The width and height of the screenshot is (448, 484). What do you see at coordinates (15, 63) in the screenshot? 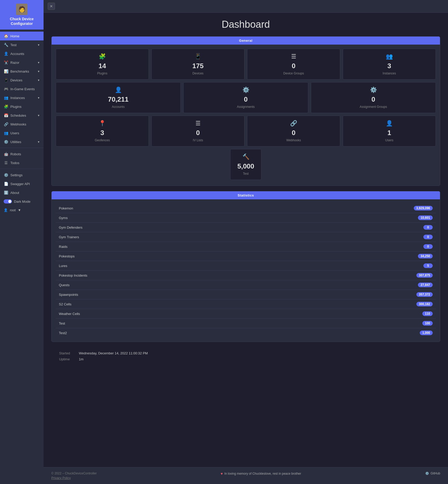
I see `nav-label-razor: Razor` at bounding box center [15, 63].